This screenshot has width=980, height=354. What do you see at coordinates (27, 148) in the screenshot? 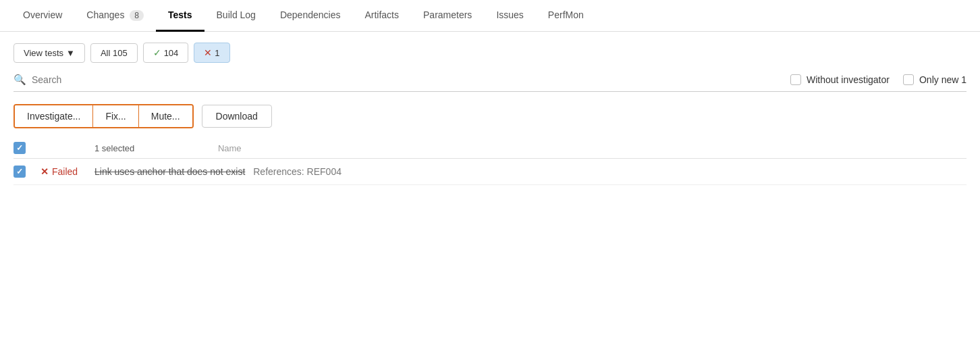
I see `header-check-col: ✓` at bounding box center [27, 148].